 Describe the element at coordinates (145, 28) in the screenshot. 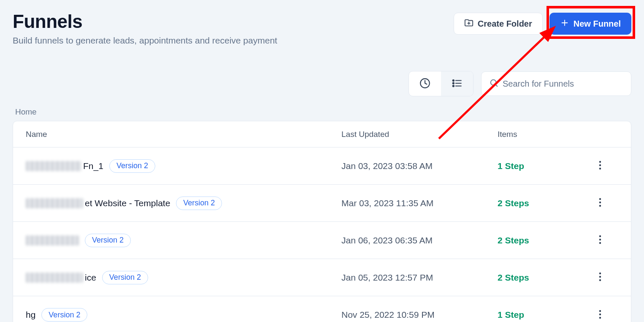

I see `title-block: Funnels Build funnels to generate leads,…` at that location.